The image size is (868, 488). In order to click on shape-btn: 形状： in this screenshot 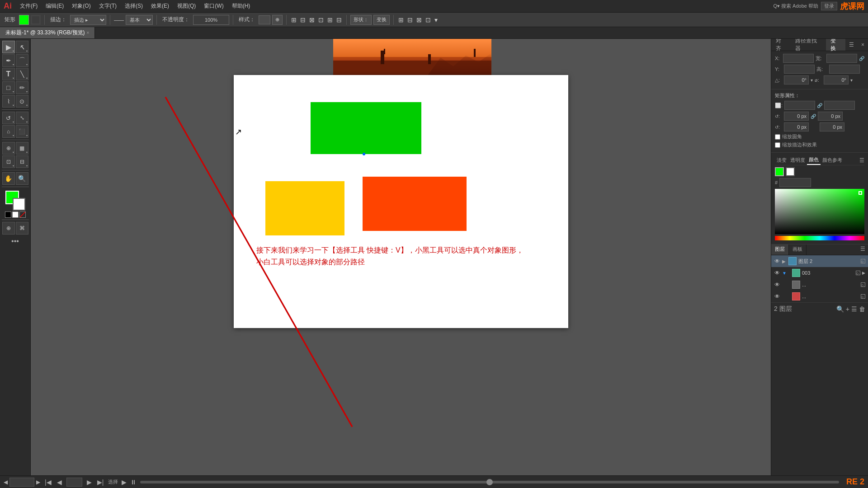, I will do `click(361, 20)`.